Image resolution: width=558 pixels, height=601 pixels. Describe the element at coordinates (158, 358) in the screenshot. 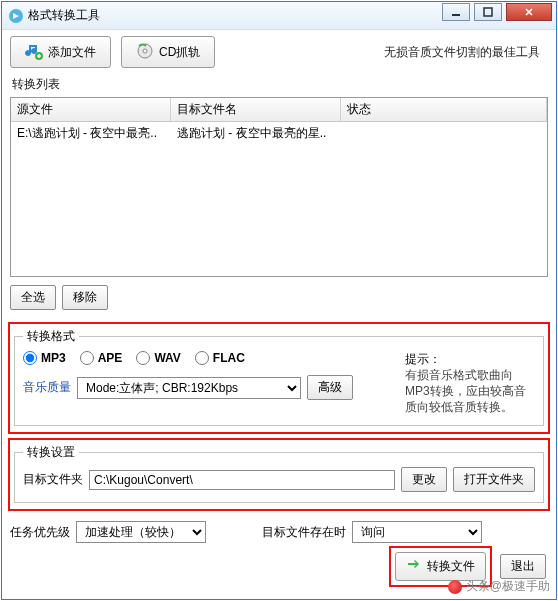

I see `radio-wav: WAV` at that location.